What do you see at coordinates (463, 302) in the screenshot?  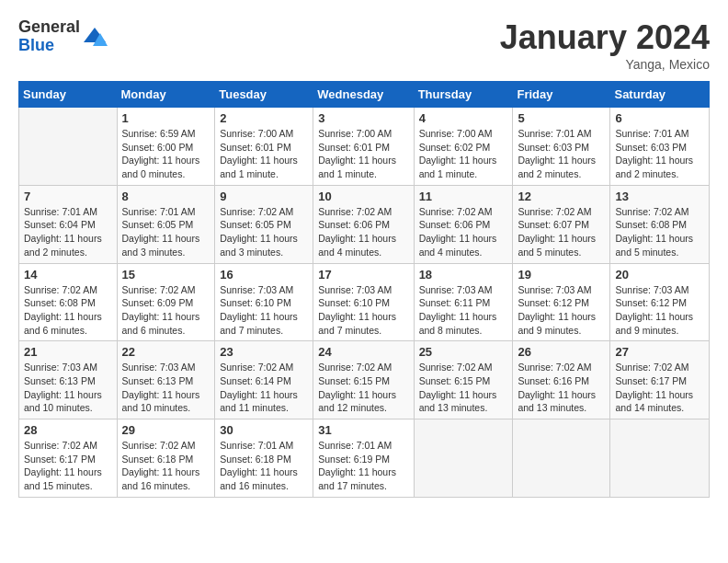 I see `calendar-cell: 18Sunrise: 7:03 AM Sunset: 6:11 PM Dayli…` at bounding box center [463, 302].